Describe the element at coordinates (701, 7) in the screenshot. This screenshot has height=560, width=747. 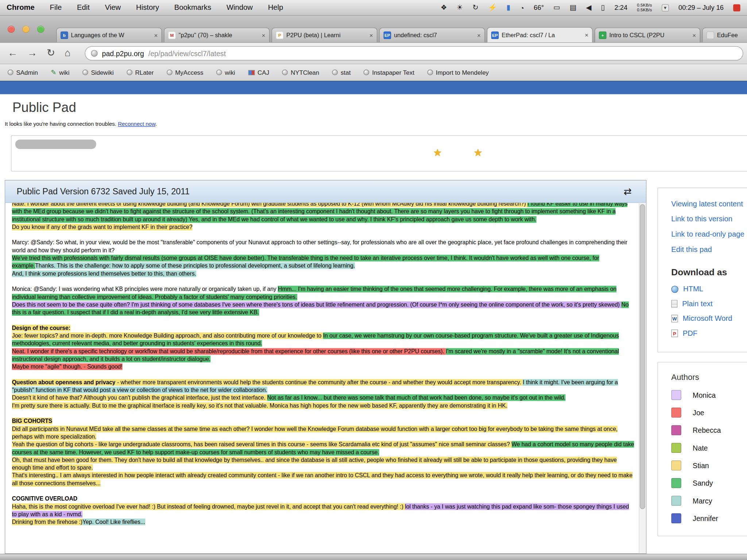
I see `countdown-label: 00:29 – July 16` at that location.